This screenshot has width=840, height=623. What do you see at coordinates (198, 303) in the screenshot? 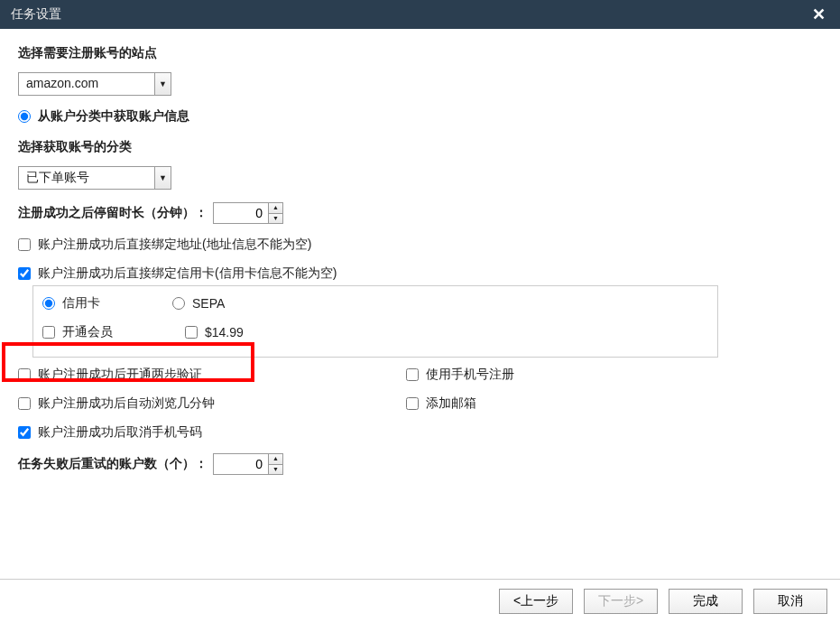
I see `sepa-radio: SEPA` at bounding box center [198, 303].